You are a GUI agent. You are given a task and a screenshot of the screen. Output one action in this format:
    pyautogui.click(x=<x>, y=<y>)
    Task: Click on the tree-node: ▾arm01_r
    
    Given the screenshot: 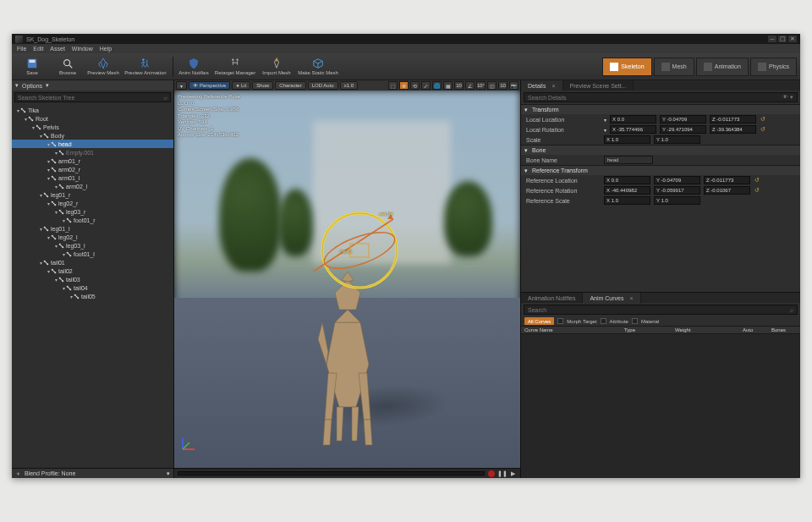 What is the action you would take?
    pyautogui.click(x=93, y=161)
    